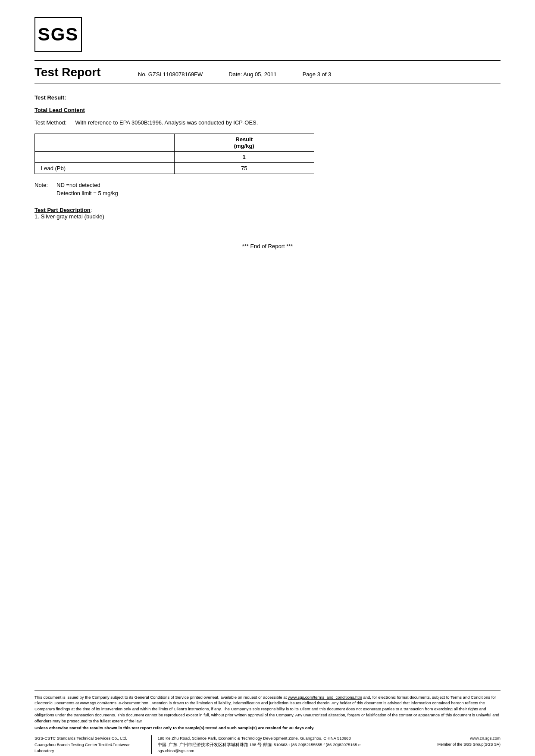 Image resolution: width=535 pixels, height=756 pixels. What do you see at coordinates (244, 140) in the screenshot?
I see `table-col2-header-line1: Result` at bounding box center [244, 140].